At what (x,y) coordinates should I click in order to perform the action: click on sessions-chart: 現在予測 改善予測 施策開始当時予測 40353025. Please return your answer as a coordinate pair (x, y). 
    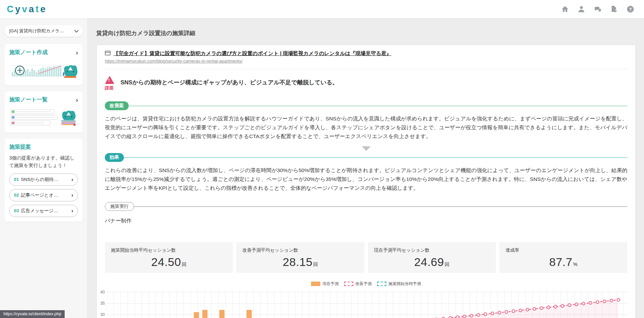
    Looking at the image, I should click on (366, 299).